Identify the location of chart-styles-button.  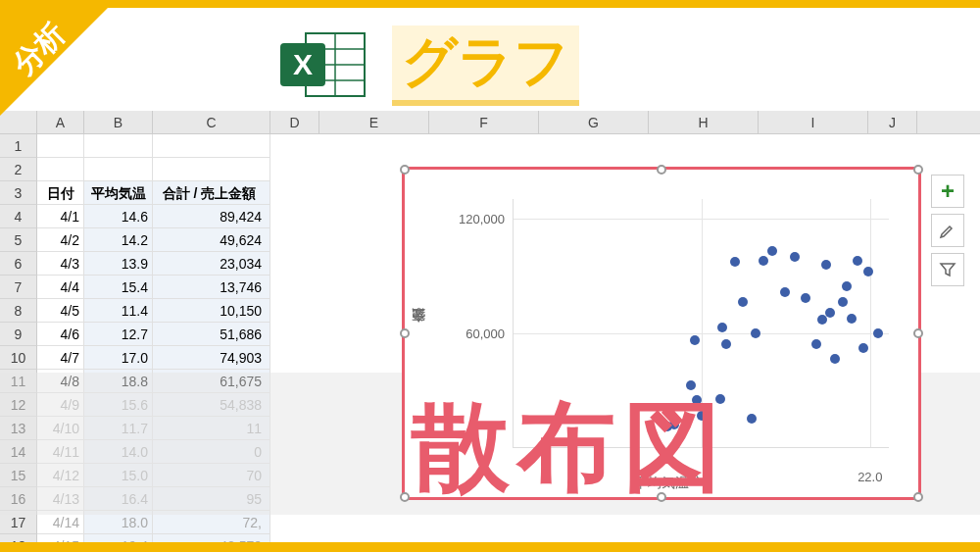
(948, 230).